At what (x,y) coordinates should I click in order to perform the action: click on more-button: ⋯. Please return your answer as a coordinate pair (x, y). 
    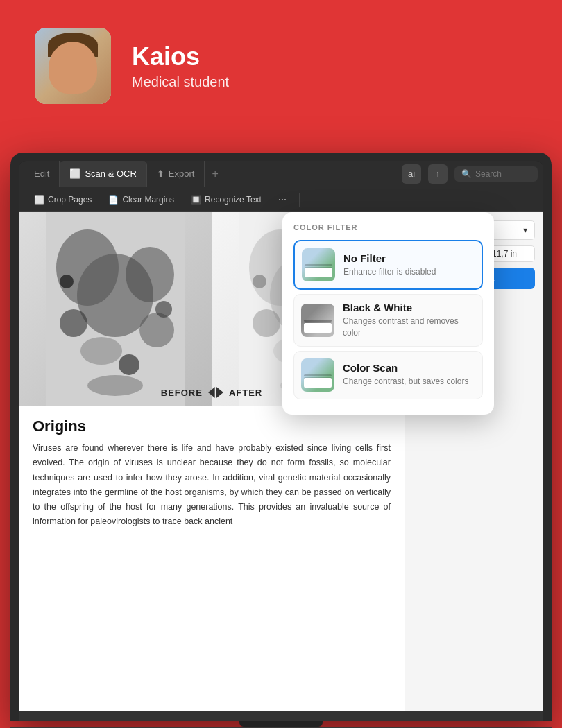
    Looking at the image, I should click on (282, 200).